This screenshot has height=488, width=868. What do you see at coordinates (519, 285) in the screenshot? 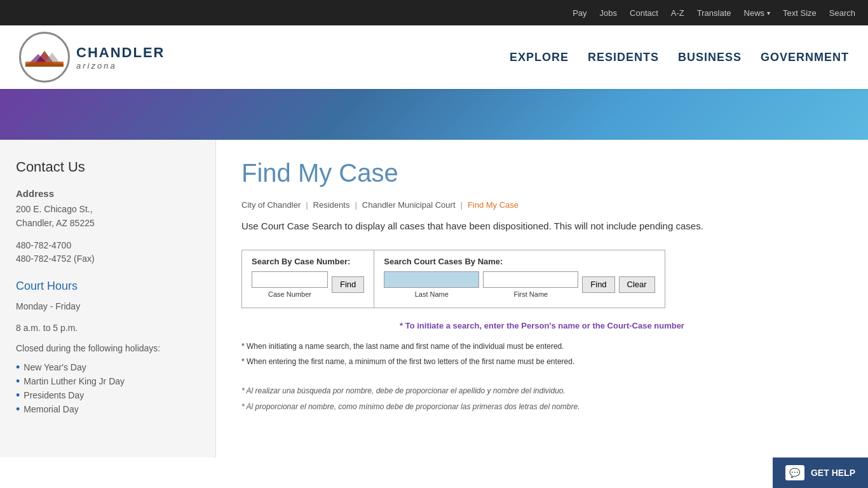
I see `name-inputs: Last Name First Name Find Clear` at bounding box center [519, 285].